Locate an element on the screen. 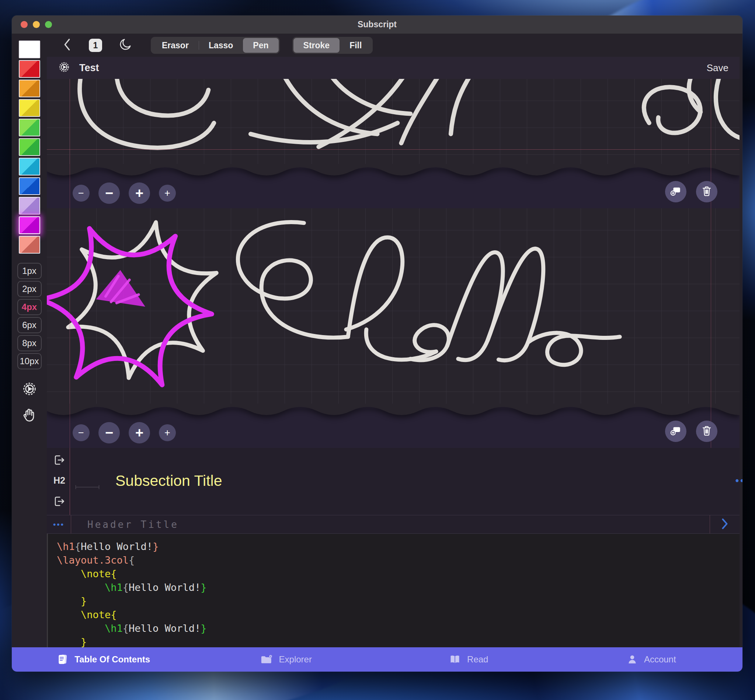 This screenshot has width=755, height=700. back-button is located at coordinates (67, 45).